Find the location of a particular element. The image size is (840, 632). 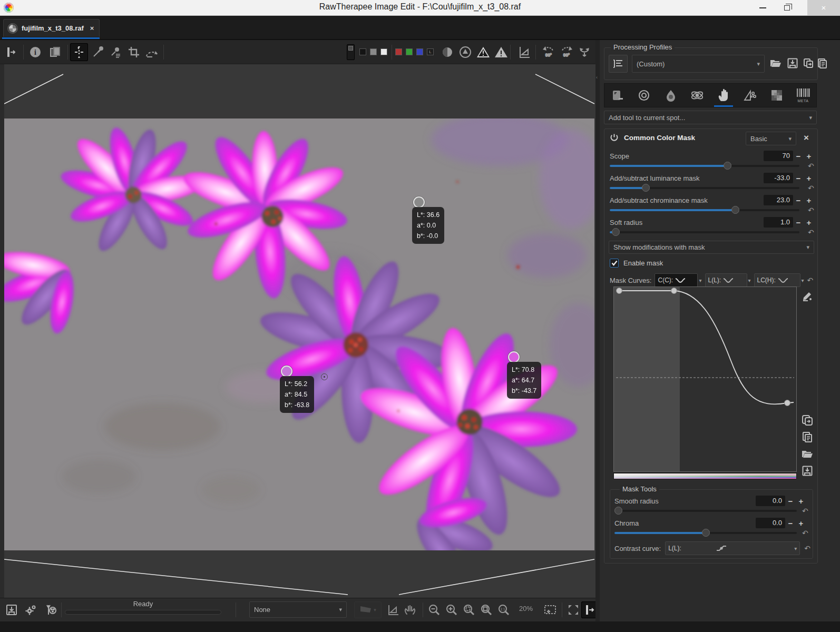

show-modifications-select: Show modifications with mask ▾ is located at coordinates (711, 248).